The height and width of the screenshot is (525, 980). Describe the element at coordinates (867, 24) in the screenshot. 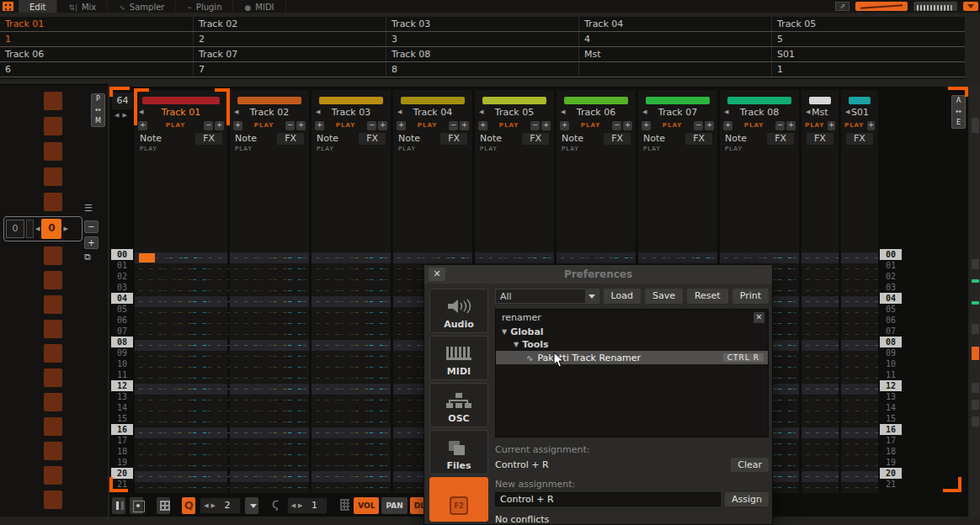

I see `scope-track-name: Track 05` at that location.